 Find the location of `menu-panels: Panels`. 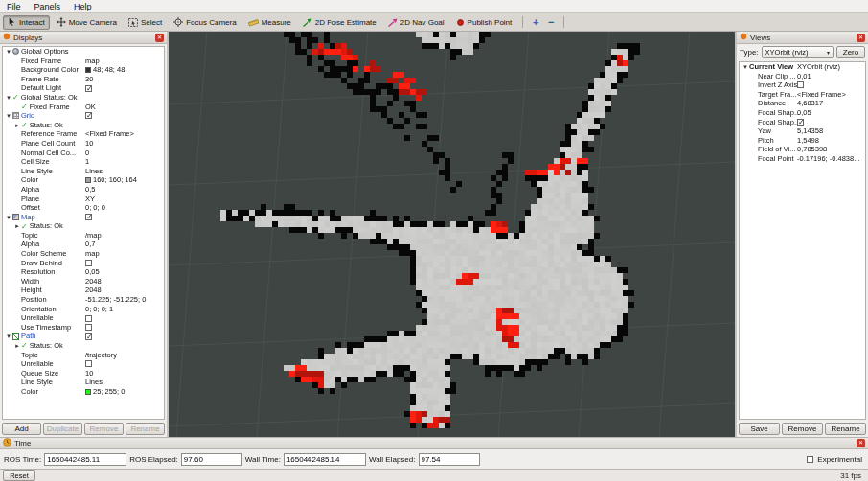

menu-panels: Panels is located at coordinates (48, 7).